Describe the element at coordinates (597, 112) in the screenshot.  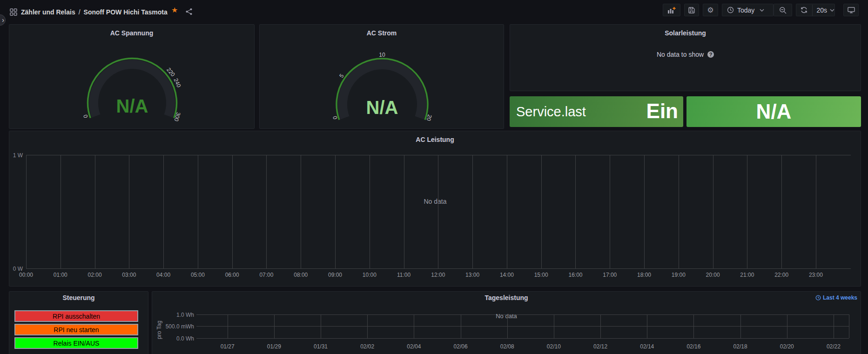
I see `stat-service-last: Service.last Ein` at that location.